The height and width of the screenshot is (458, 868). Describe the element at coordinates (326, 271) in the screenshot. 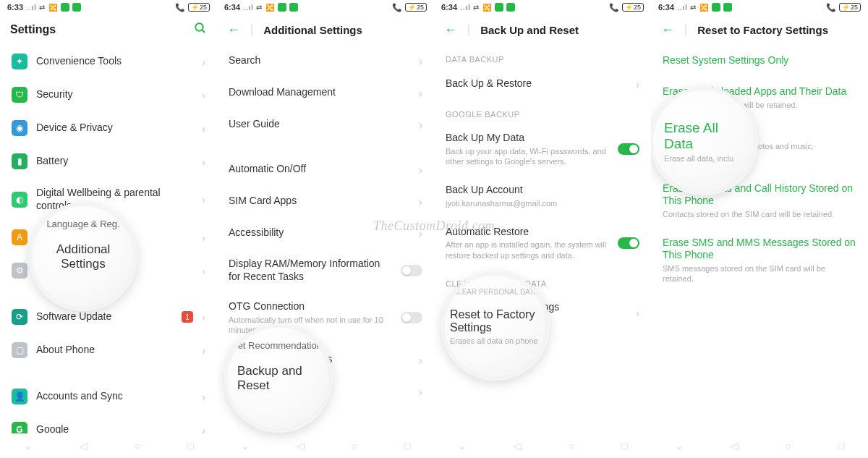

I see `row-ram-display: Display RAM/Memory Information for Recen…` at that location.